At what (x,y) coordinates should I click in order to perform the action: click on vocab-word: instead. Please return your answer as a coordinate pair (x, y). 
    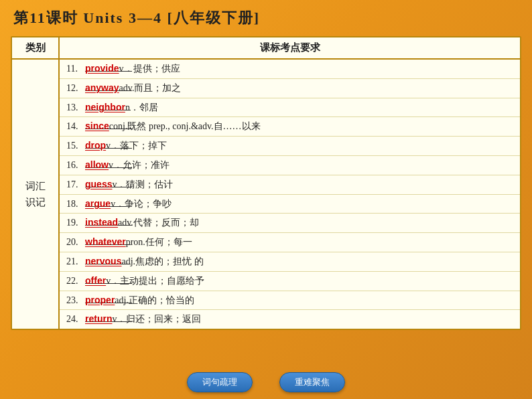
    Looking at the image, I should click on (102, 223).